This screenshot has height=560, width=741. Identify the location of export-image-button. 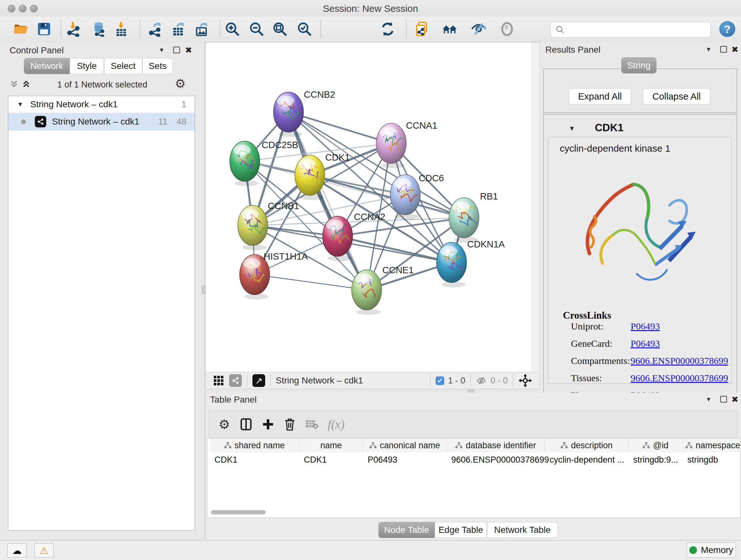
(202, 29).